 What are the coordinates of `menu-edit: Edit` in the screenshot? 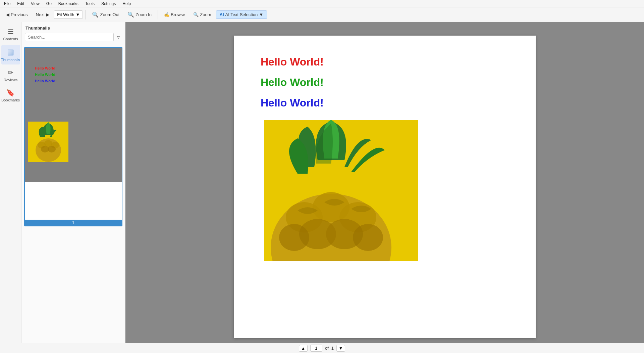 It's located at (21, 4).